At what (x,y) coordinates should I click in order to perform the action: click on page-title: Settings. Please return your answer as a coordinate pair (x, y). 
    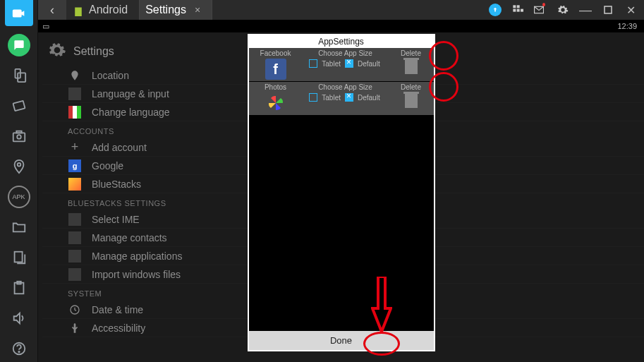
    Looking at the image, I should click on (94, 52).